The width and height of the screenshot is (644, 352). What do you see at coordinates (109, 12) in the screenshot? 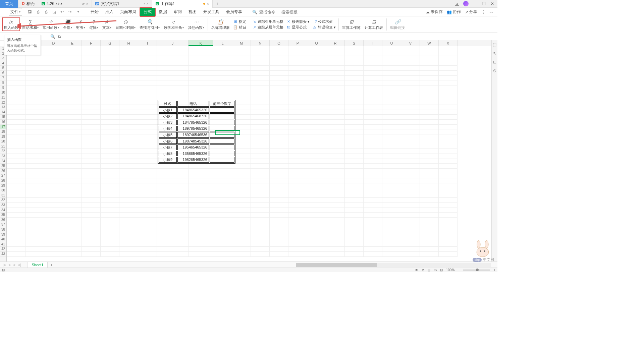
I see `menu-tab-1: 插入` at bounding box center [109, 12].